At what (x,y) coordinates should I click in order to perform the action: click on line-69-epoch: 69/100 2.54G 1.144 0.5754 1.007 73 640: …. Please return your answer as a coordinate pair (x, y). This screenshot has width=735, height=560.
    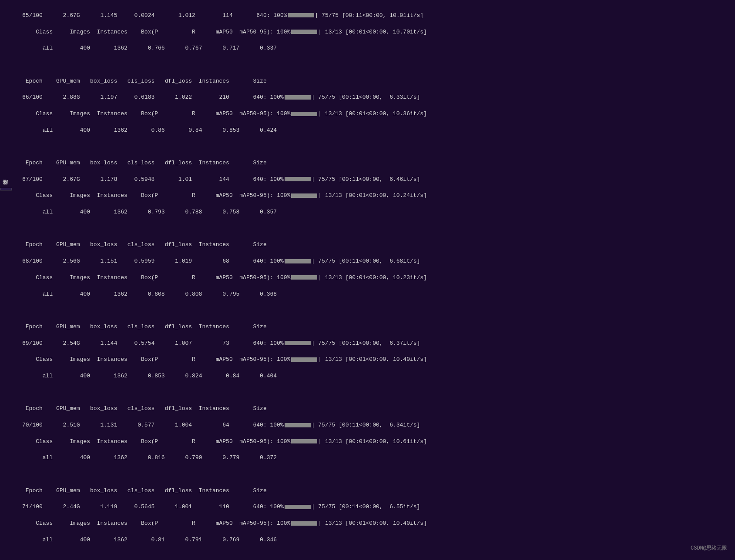
    Looking at the image, I should click on (367, 343).